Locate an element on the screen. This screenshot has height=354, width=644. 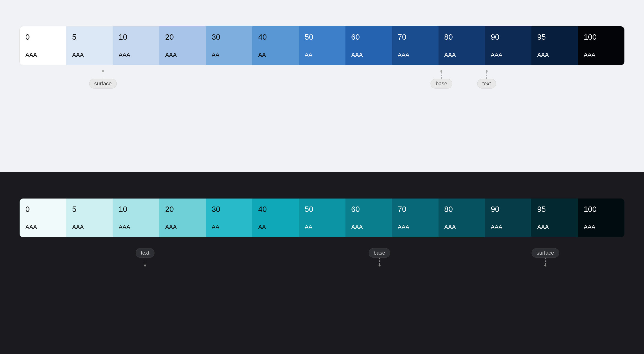
label-tag: surface is located at coordinates (103, 84).